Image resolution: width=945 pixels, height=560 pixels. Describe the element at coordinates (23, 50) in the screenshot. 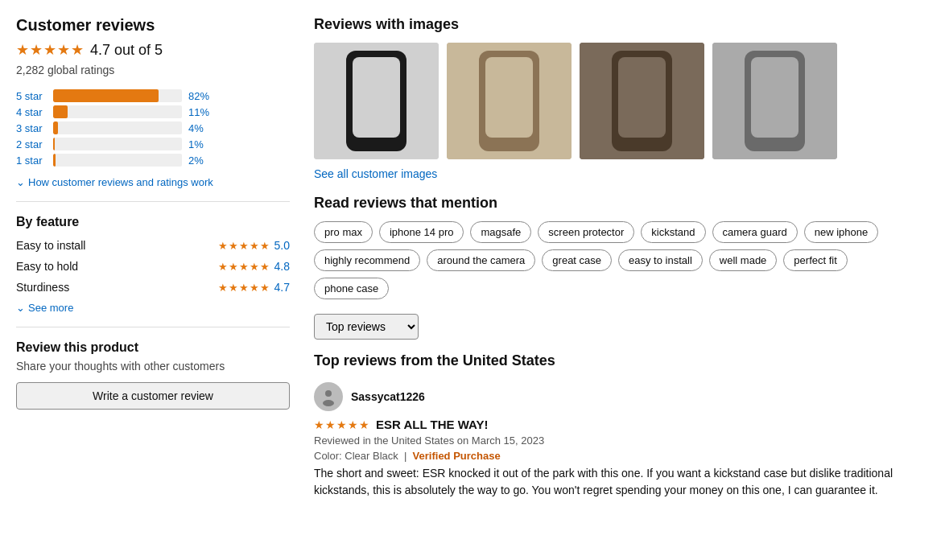

I see `star-1: ★` at that location.